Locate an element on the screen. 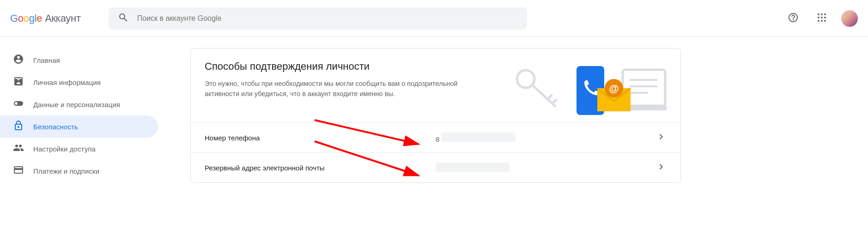 This screenshot has height=248, width=868. sidebar-item-payments: Платежи и подписки is located at coordinates (79, 171).